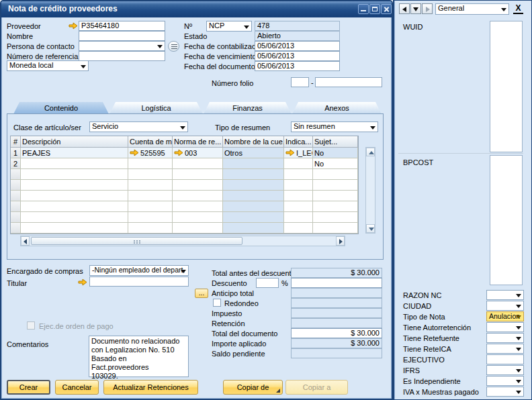 This screenshot has width=532, height=400. I want to click on section-divider, so click(461, 153).